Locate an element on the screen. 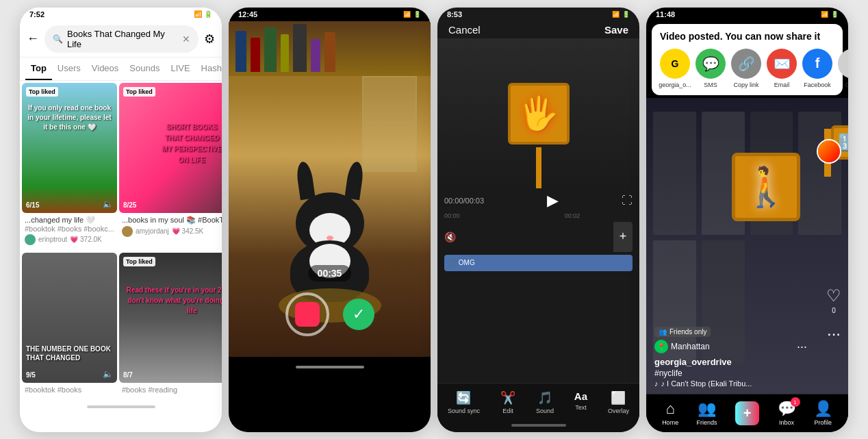  record-controls: ✓ is located at coordinates (330, 314).